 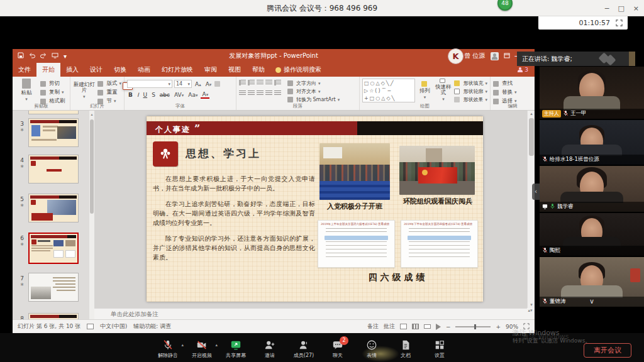 I want to click on zoom-slider-thumb, so click(x=475, y=327).